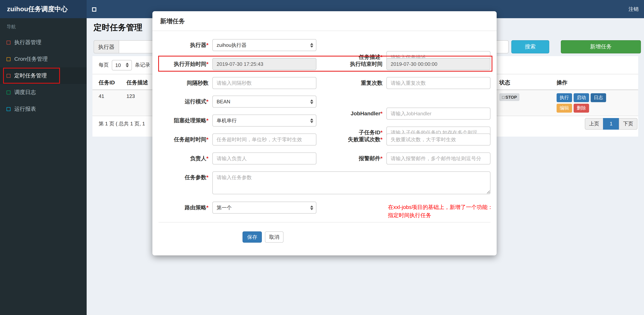  Describe the element at coordinates (264, 208) in the screenshot. I see `route-strategy-select: 第一个` at that location.